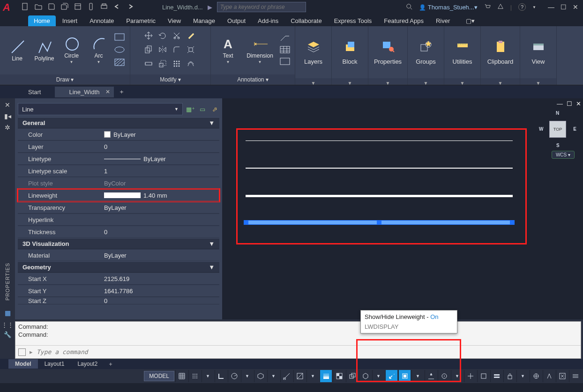  What do you see at coordinates (487, 7) in the screenshot?
I see `cart-icon` at bounding box center [487, 7].